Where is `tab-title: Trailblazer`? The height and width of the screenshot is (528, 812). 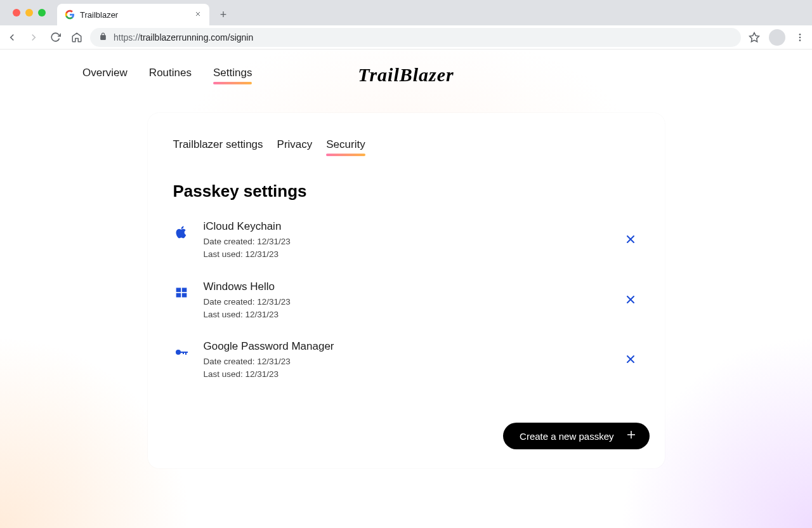
tab-title: Trailblazer is located at coordinates (99, 15).